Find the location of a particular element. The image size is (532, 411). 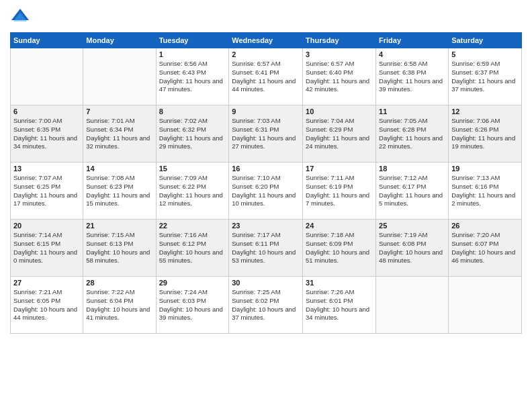

day-info: Sunrise: 7:17 AM Sunset: 6:11 PM Dayligh… is located at coordinates (266, 248).